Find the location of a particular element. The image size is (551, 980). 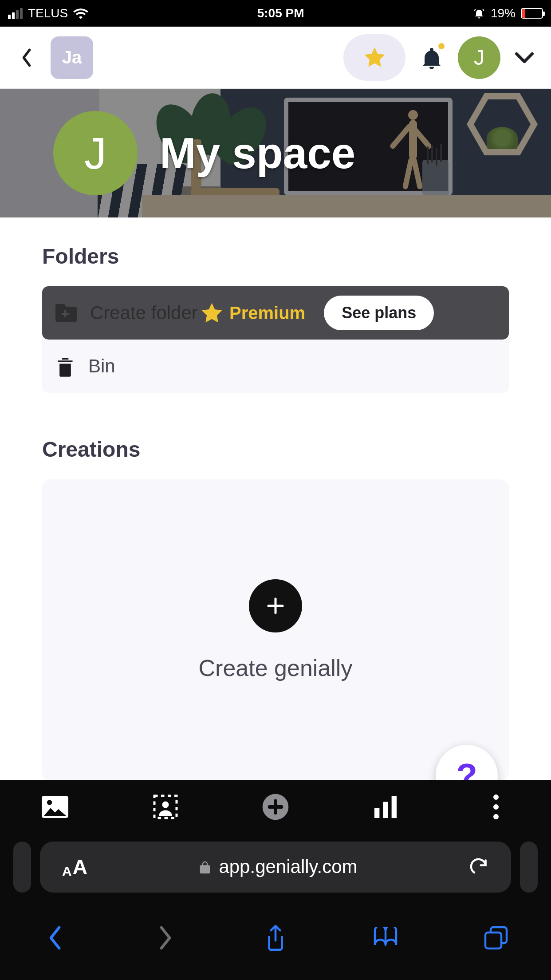

battery-pct-label: 19% is located at coordinates (503, 13).